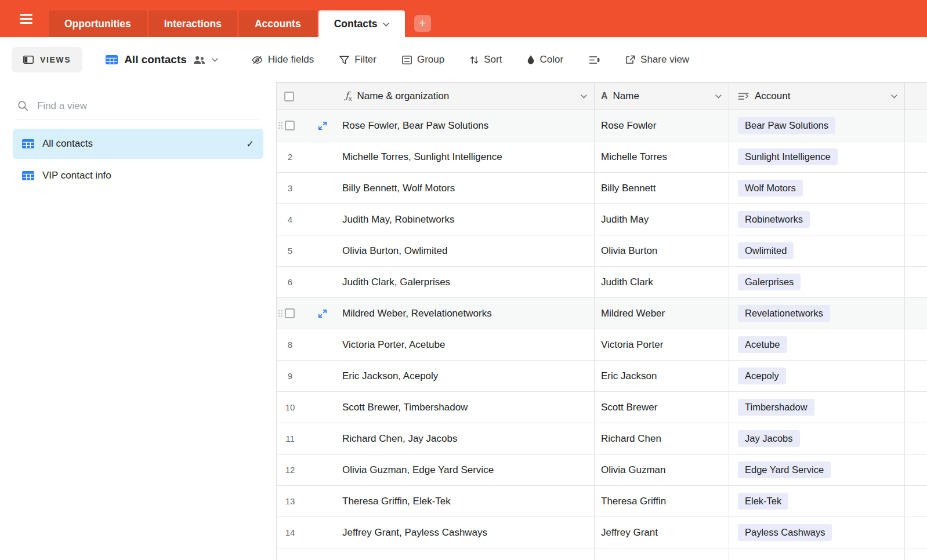 This screenshot has width=927, height=560. Describe the element at coordinates (469, 313) in the screenshot. I see `cell-name-organization: Mildred Weber, Revelationetworks` at that location.